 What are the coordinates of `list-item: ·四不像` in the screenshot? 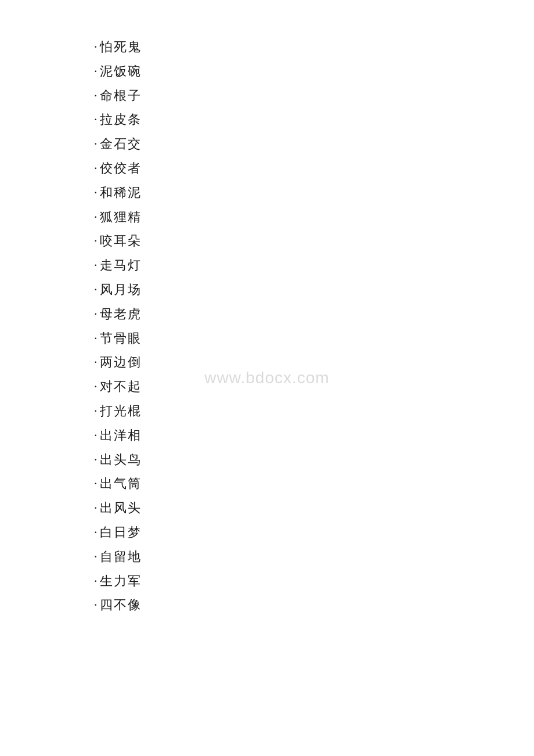 It's located at (314, 605).